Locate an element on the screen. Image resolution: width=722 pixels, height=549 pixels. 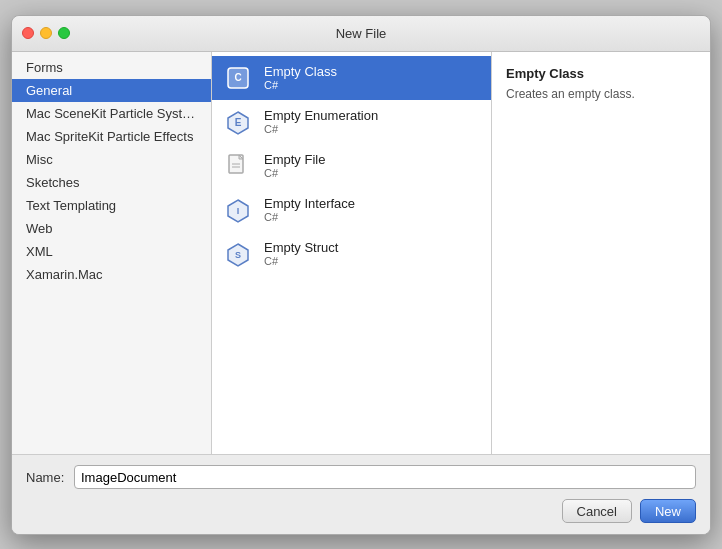
maximize-button is located at coordinates (64, 33).